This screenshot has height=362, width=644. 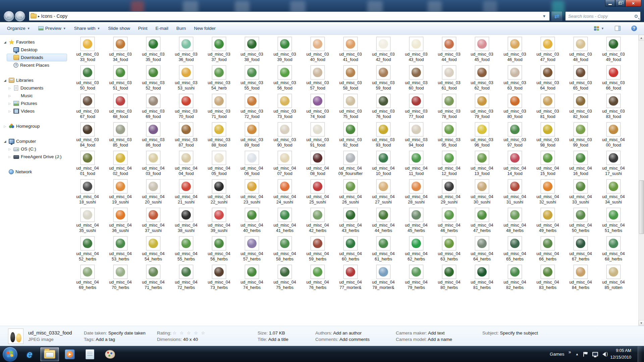 I want to click on file-item: ud_misc_0369_food, so click(x=153, y=107).